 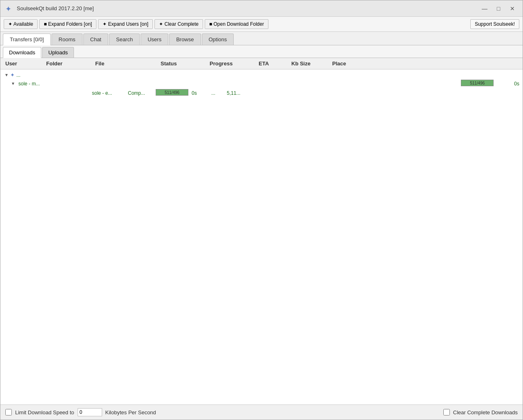 What do you see at coordinates (495, 24) in the screenshot?
I see `support-button: Support Soulseek!` at bounding box center [495, 24].